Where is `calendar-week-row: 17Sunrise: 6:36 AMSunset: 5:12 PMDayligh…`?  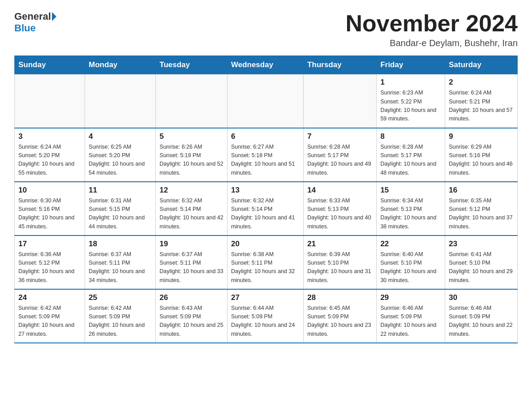
calendar-week-row: 17Sunrise: 6:36 AMSunset: 5:12 PMDayligh… is located at coordinates (266, 262).